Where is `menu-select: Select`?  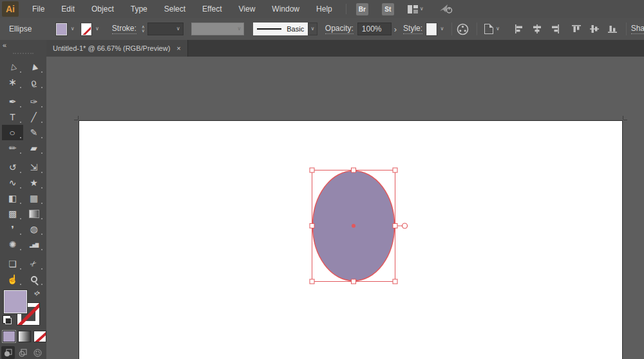
menu-select: Select is located at coordinates (175, 9).